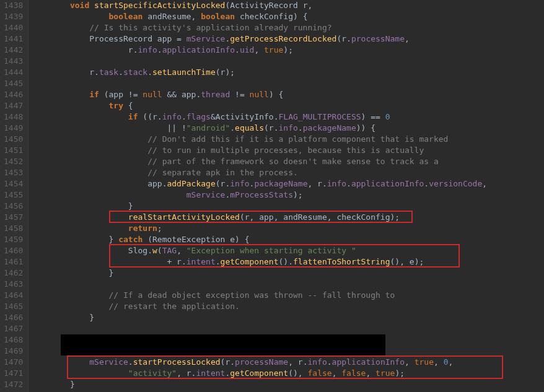  I want to click on token-punc: (app !=, so click(121, 94).